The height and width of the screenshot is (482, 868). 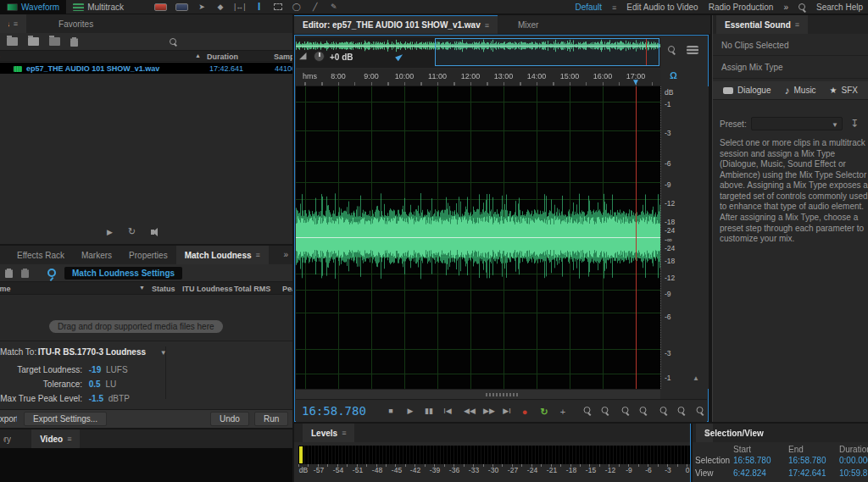 I want to click on tab-selection-view: Selection/View ≡, so click(x=704, y=433).